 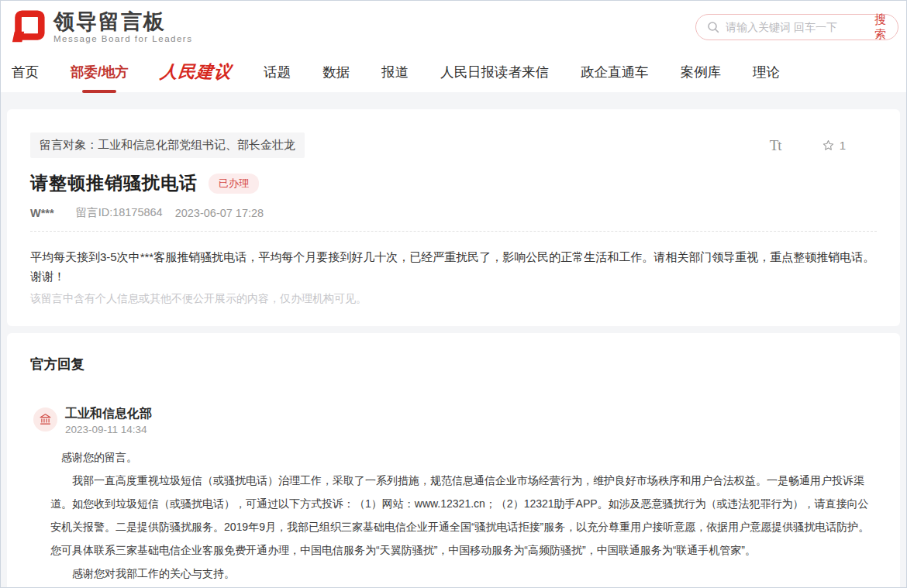 What do you see at coordinates (109, 429) in the screenshot?
I see `reply-datetime: 2023-09-11 14:34` at bounding box center [109, 429].